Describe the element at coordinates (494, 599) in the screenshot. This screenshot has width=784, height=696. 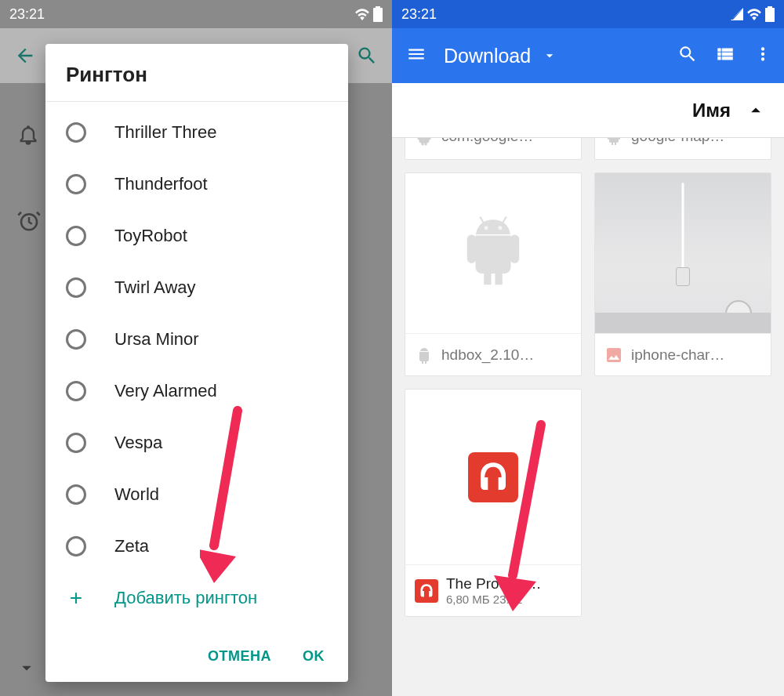
I see `file-meta: 6,80 МБ 23:02` at that location.